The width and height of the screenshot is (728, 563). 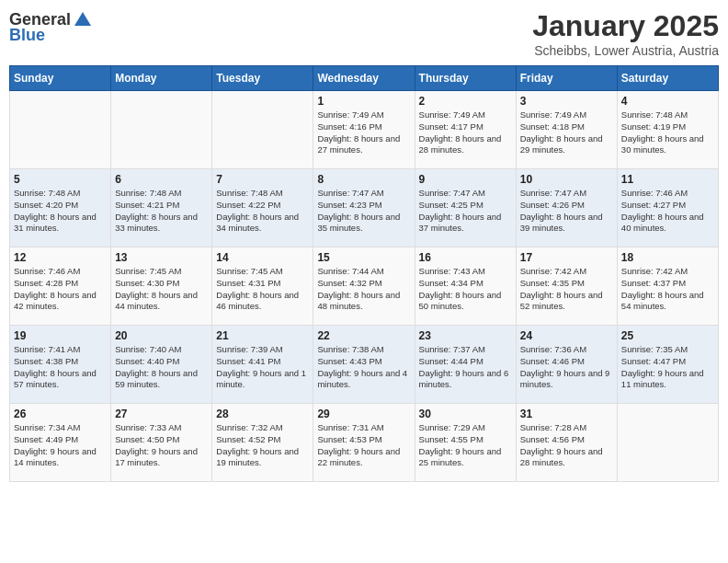 What do you see at coordinates (566, 208) in the screenshot?
I see `calendar-cell: 10Sunrise: 7:47 AM Sunset: 4:26 PM Dayli…` at bounding box center [566, 208].